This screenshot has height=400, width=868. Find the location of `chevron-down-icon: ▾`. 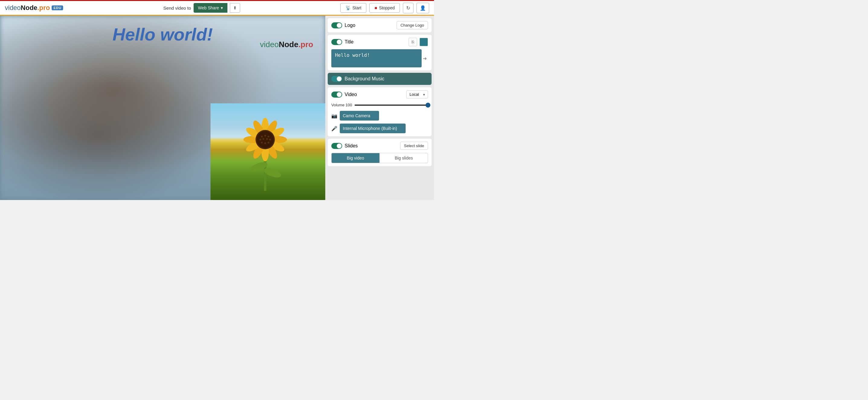

chevron-down-icon: ▾ is located at coordinates (222, 8).